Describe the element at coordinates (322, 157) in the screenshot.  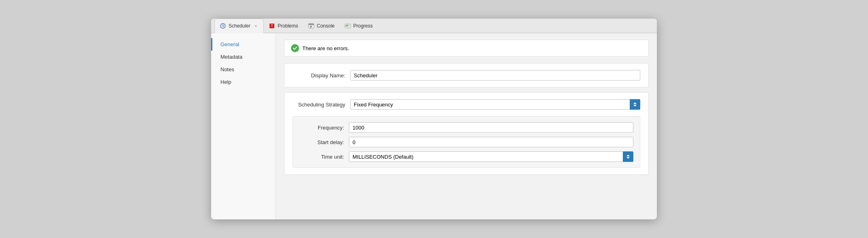
I see `time-unit-label: Time unit:` at that location.